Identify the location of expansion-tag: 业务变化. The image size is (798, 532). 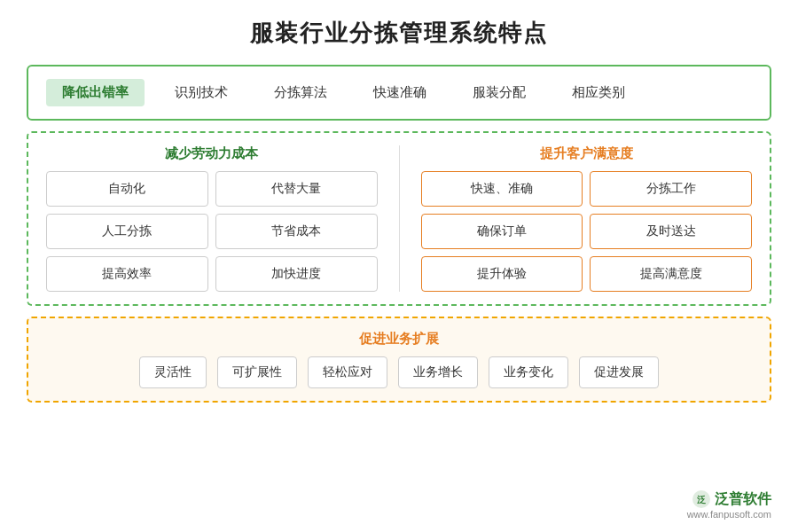
(528, 372).